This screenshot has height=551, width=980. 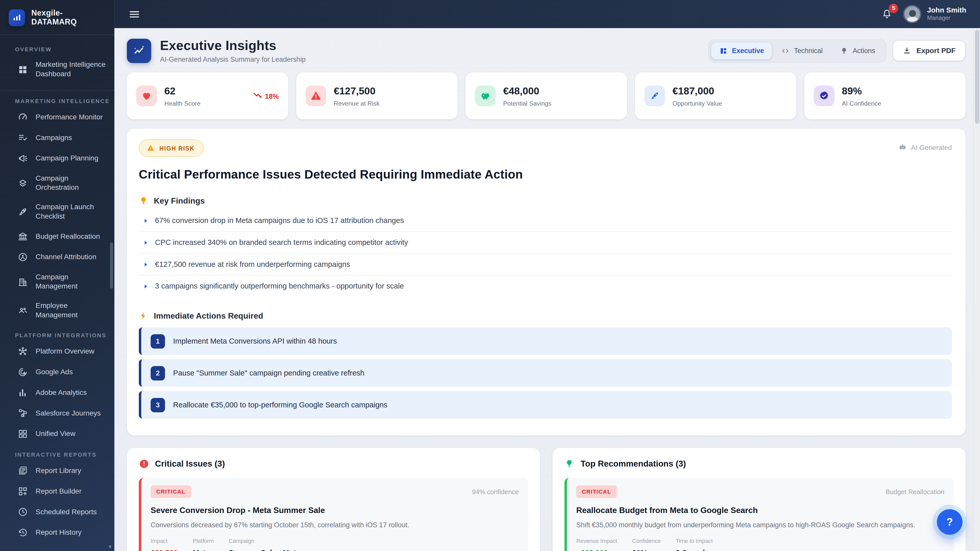 What do you see at coordinates (546, 316) in the screenshot?
I see `immediate-actions-heading: Immediate Actions Required` at bounding box center [546, 316].